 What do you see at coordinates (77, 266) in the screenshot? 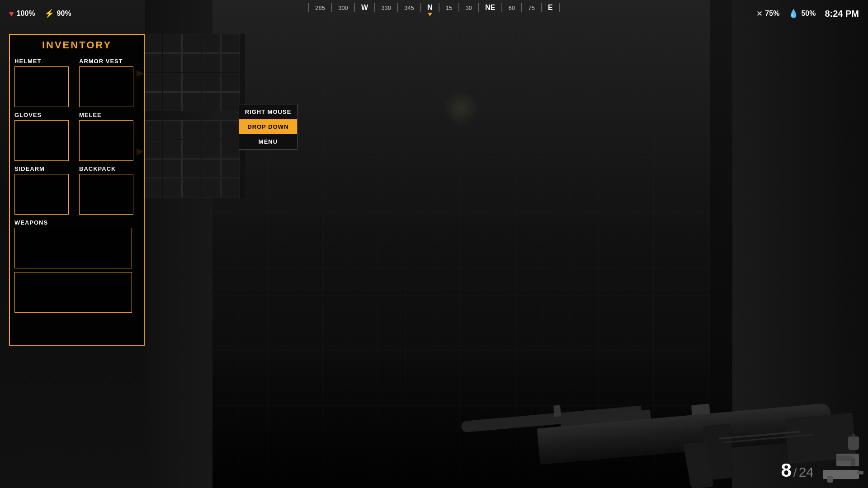
I see `weapons-section: WEAPONS` at bounding box center [77, 266].